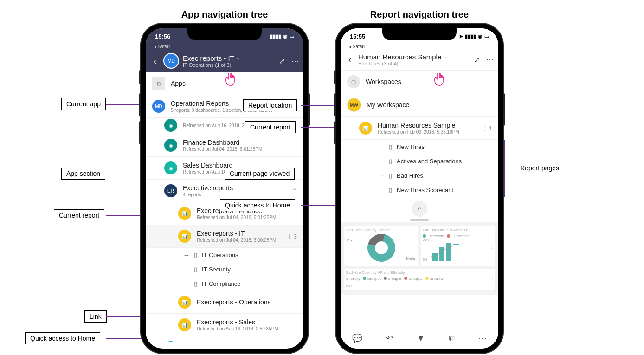 The width and height of the screenshot is (644, 355). What do you see at coordinates (419, 128) in the screenshot?
I see `human-resources-report: 📊 Human Resources Sample Refreshed on Fe…` at bounding box center [419, 128].